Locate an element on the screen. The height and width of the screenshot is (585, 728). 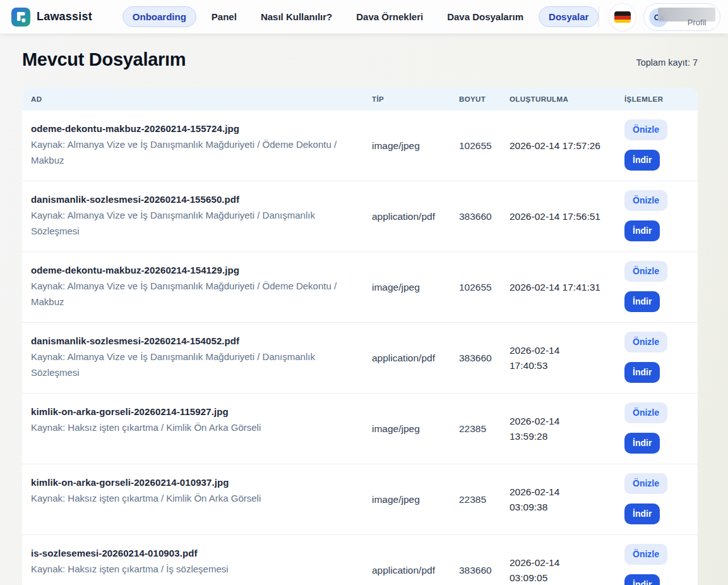
table-row: danismanlik-sozlesmesi-20260214-155650.p… is located at coordinates (360, 216).